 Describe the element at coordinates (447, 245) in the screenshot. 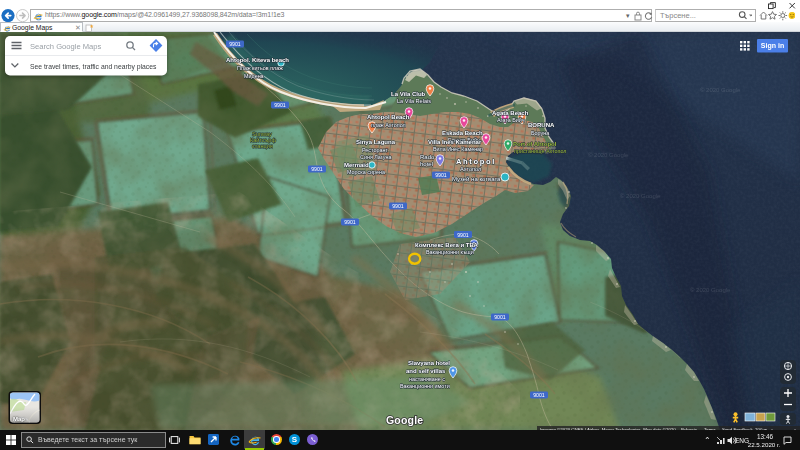

I see `svg-text: Комплекс Вега и ТВА` at that location.